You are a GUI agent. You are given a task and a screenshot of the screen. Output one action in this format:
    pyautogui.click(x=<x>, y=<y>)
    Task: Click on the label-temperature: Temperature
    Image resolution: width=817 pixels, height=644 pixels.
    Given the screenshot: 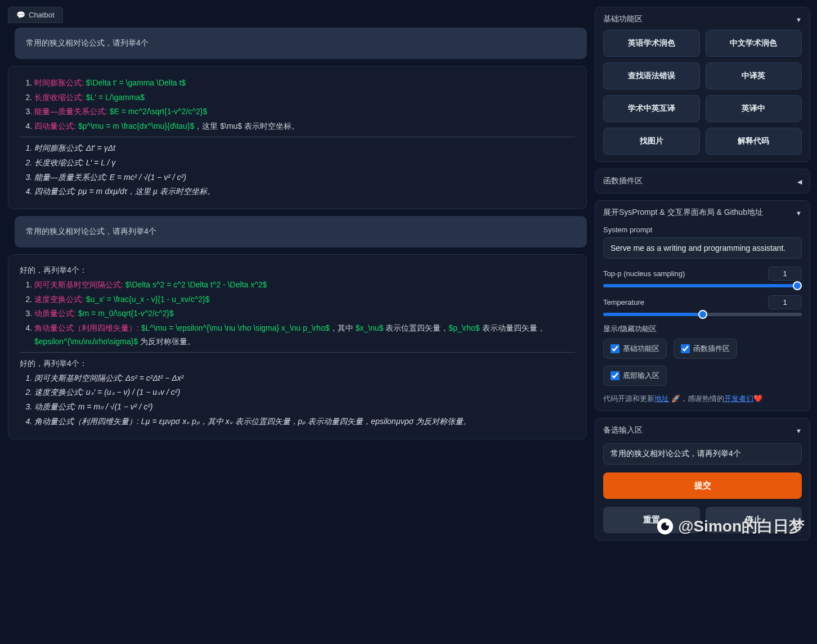 What is the action you would take?
    pyautogui.click(x=623, y=303)
    